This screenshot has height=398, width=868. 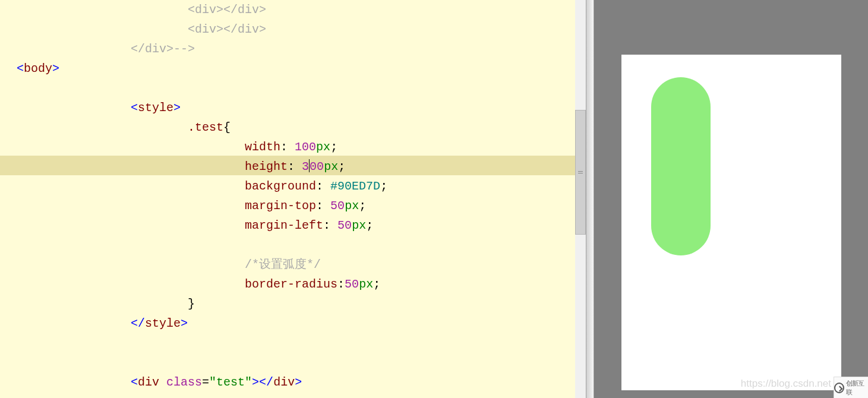 I want to click on logo-icon, so click(x=839, y=388).